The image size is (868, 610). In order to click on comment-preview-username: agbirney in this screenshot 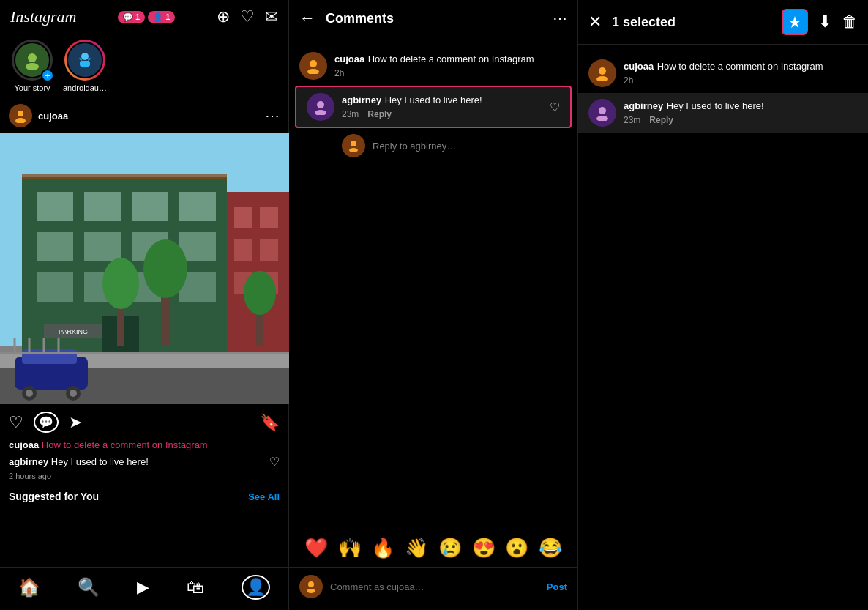, I will do `click(29, 461)`.